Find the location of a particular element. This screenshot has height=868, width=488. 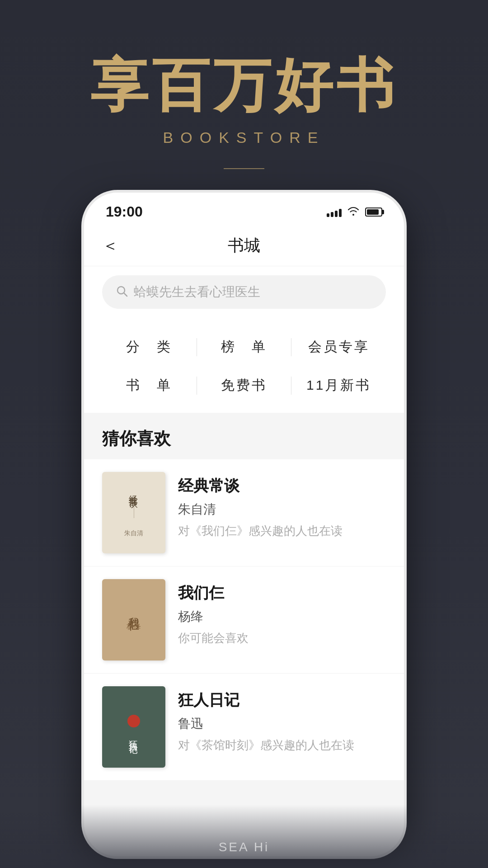

bottom-area: SEA Hi is located at coordinates (244, 836).